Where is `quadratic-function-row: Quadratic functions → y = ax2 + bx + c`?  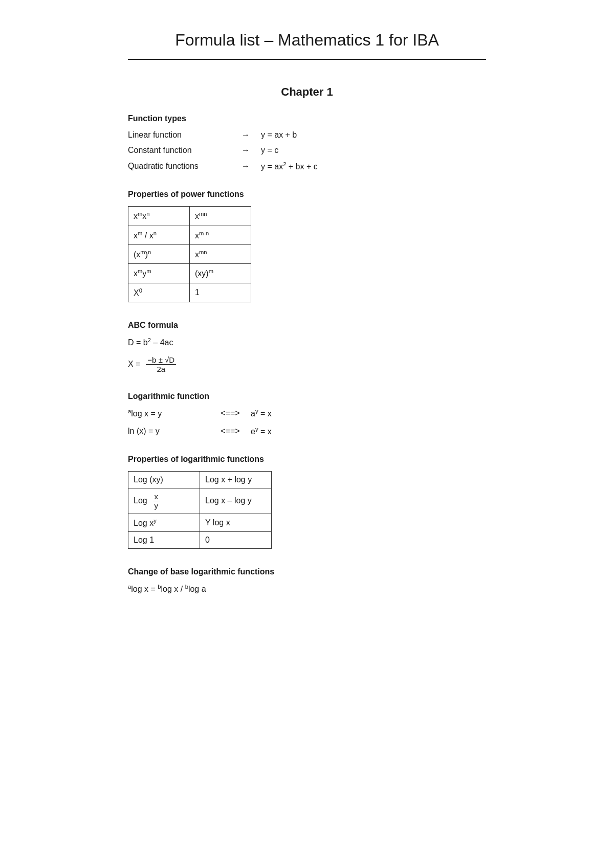
quadratic-function-row: Quadratic functions → y = ax2 + bx + c is located at coordinates (307, 166).